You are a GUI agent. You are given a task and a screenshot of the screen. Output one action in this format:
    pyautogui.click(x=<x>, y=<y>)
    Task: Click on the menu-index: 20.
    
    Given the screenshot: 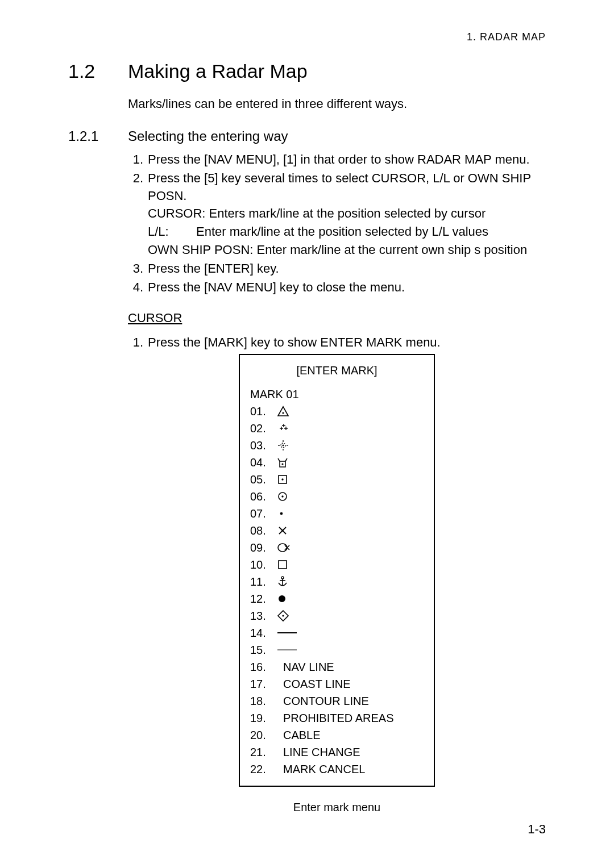 What is the action you would take?
    pyautogui.click(x=264, y=735)
    